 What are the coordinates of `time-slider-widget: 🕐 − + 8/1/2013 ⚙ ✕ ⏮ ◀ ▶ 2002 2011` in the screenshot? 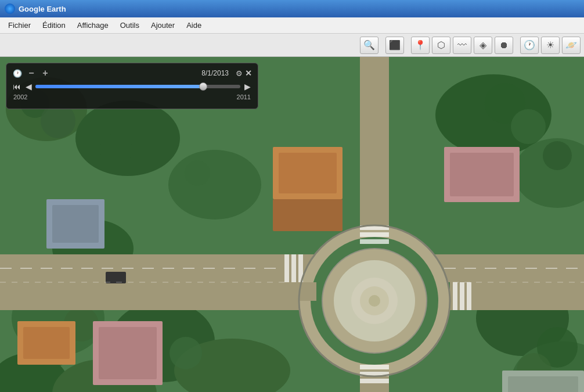 It's located at (132, 86).